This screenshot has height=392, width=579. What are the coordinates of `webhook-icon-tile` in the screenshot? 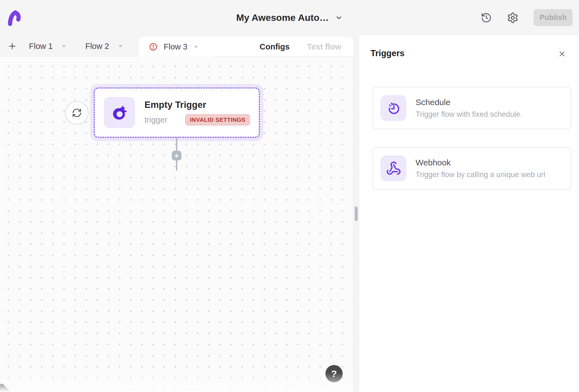 It's located at (394, 168).